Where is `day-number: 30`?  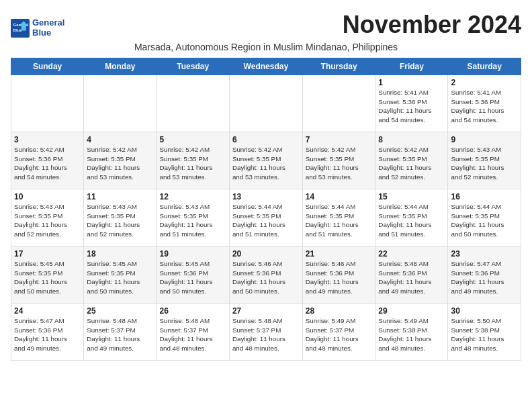 day-number: 30 is located at coordinates (484, 311).